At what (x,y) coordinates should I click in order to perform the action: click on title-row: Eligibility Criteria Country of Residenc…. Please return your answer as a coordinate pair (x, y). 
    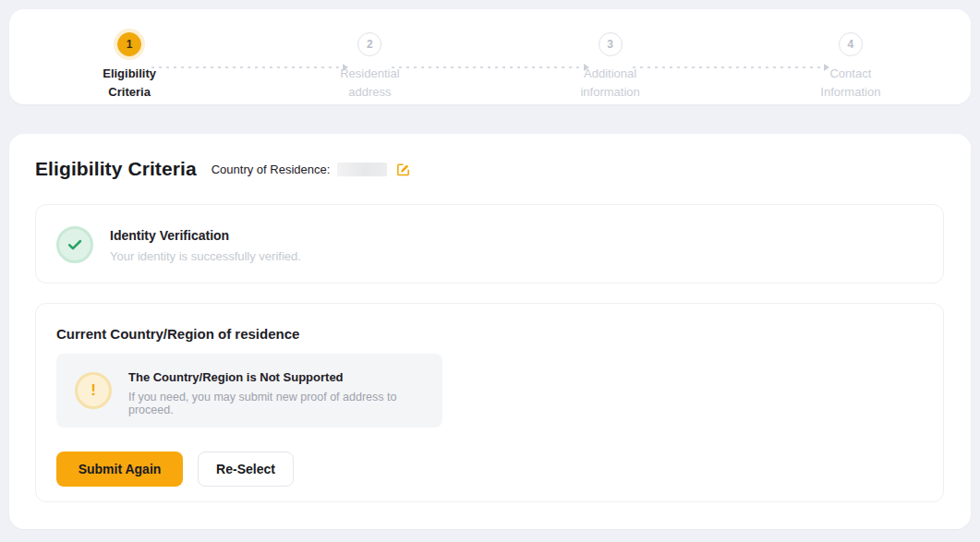
    Looking at the image, I should click on (224, 169).